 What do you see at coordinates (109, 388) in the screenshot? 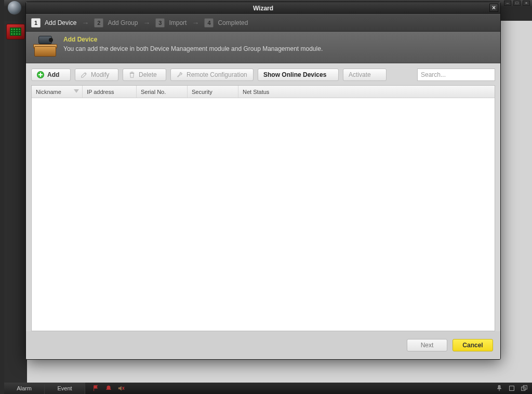
I see `alarm-bell-icon` at bounding box center [109, 388].